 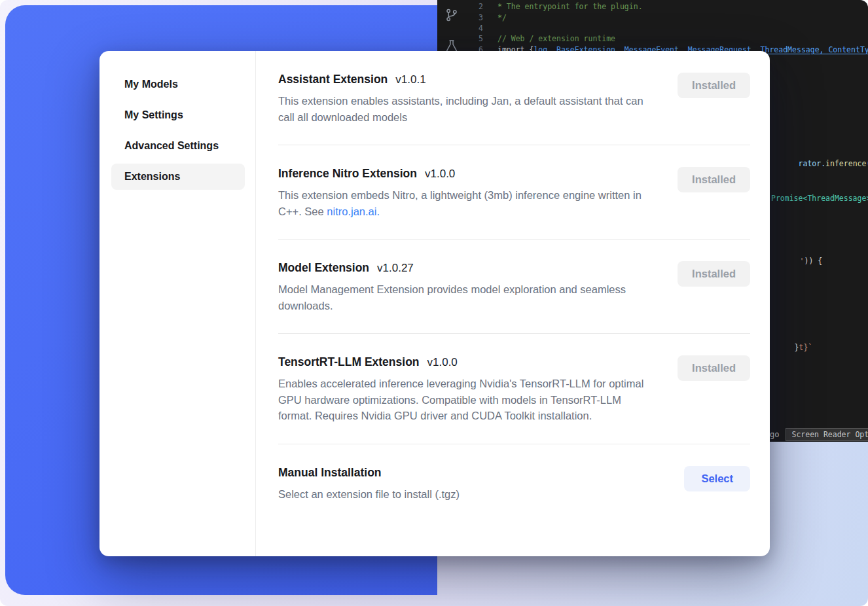 What do you see at coordinates (789, 348) in the screenshot?
I see `code-fragment-template: }t}`` at bounding box center [789, 348].